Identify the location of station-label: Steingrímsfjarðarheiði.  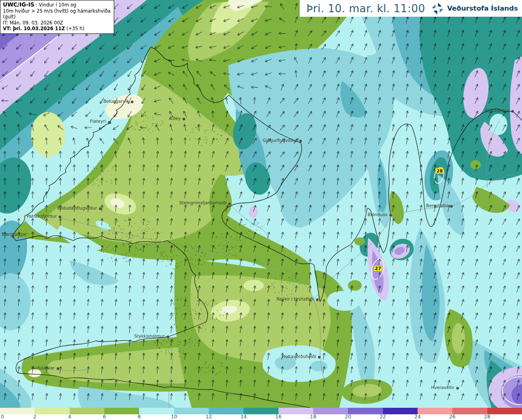
(203, 203).